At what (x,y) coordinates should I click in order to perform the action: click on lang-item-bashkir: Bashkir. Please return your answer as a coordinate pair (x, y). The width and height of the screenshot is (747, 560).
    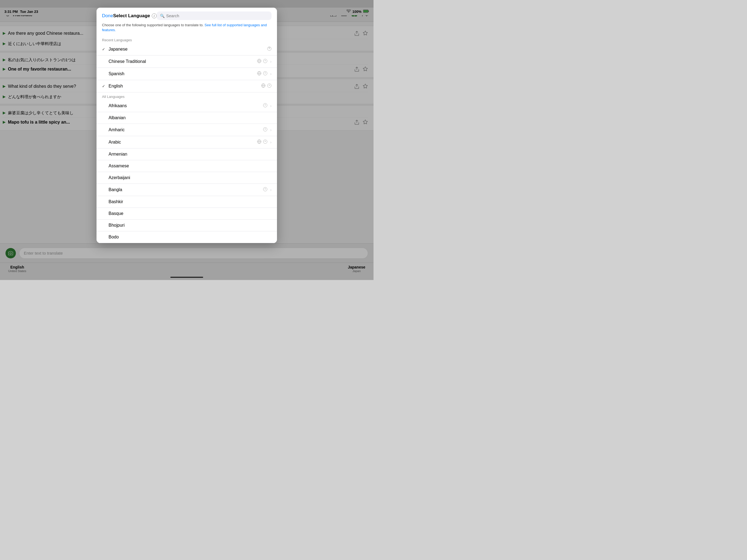
    Looking at the image, I should click on (187, 202).